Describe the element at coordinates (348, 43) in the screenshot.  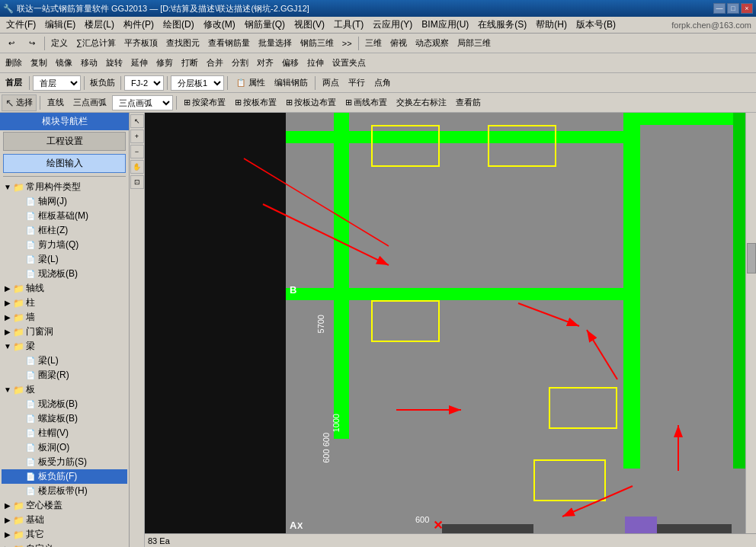
I see `tb-more: >>` at that location.